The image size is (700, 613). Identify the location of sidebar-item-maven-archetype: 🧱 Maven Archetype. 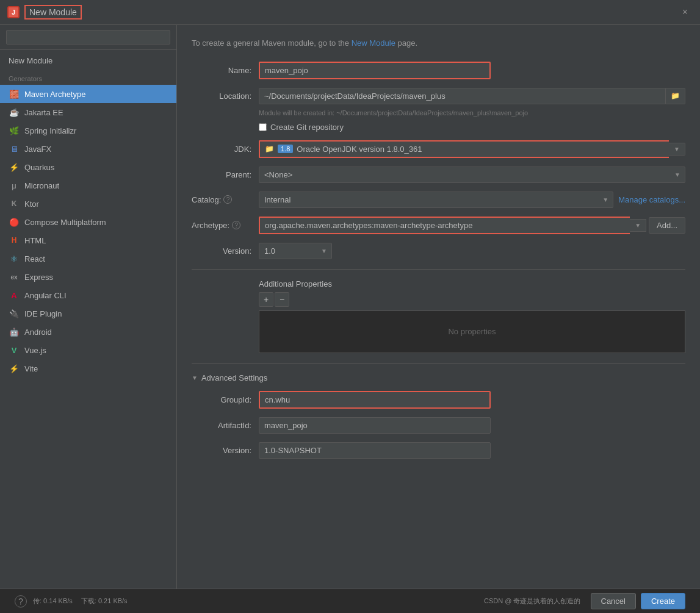
(88, 94).